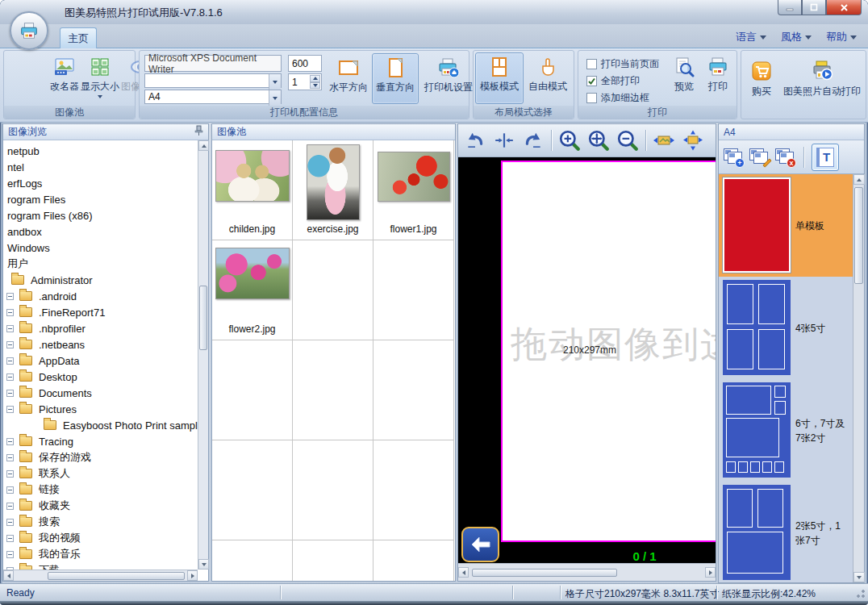 The image size is (868, 605). I want to click on template-item-single: 单模板, so click(791, 226).